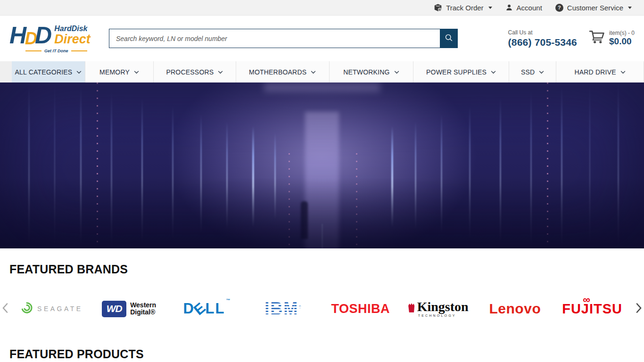 This screenshot has width=644, height=362. I want to click on featured-brands-heading: FEATURED BRANDS, so click(322, 270).